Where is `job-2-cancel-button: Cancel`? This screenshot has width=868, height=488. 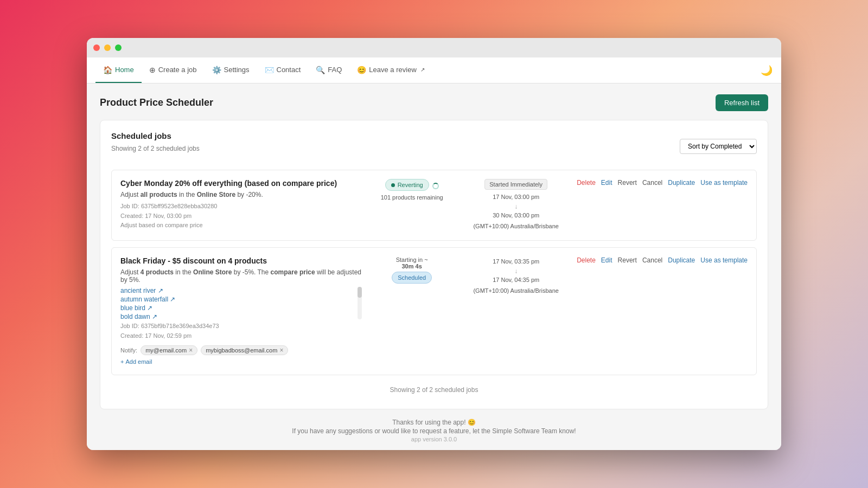 job-2-cancel-button: Cancel is located at coordinates (652, 260).